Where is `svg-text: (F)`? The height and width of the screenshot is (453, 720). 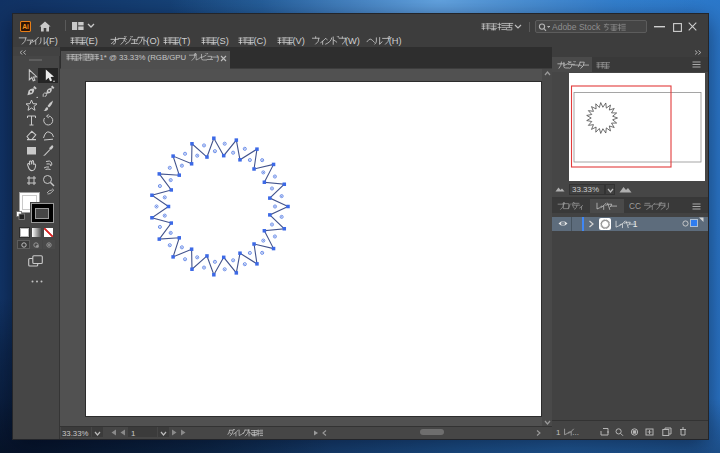 svg-text: (F) is located at coordinates (52, 41).